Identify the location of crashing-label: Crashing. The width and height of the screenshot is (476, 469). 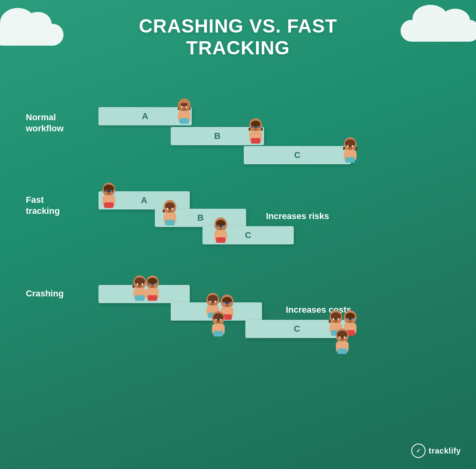
(44, 294).